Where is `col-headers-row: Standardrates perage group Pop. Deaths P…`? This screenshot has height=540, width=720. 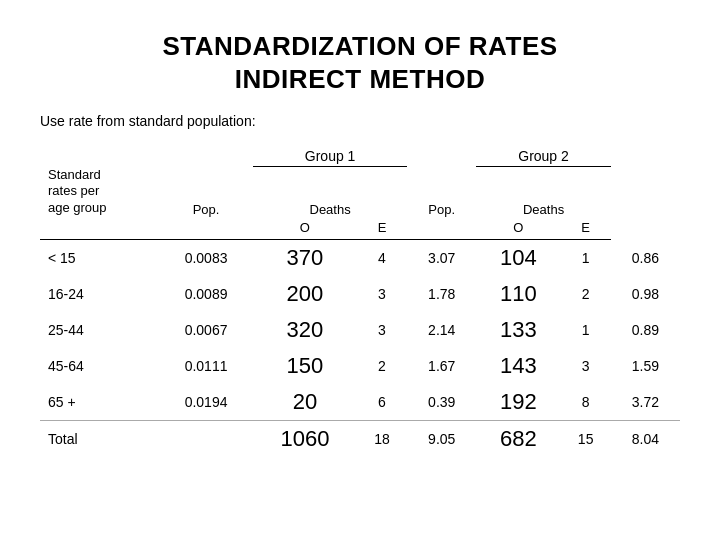
col-headers-row: Standardrates perage group Pop. Deaths P… is located at coordinates (360, 192).